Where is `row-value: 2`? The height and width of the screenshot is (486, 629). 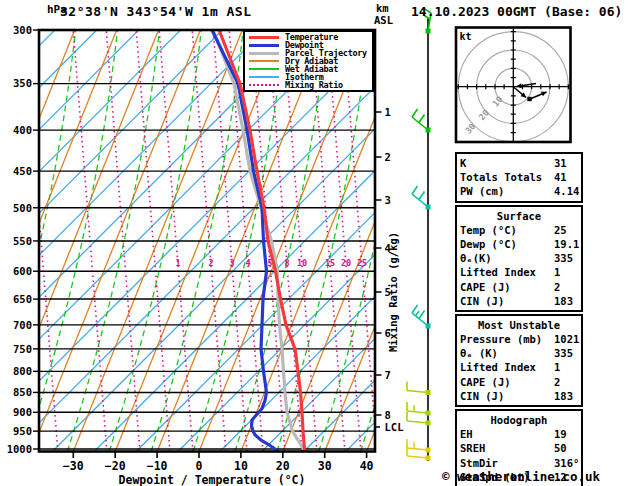 row-value: 2 is located at coordinates (557, 382).